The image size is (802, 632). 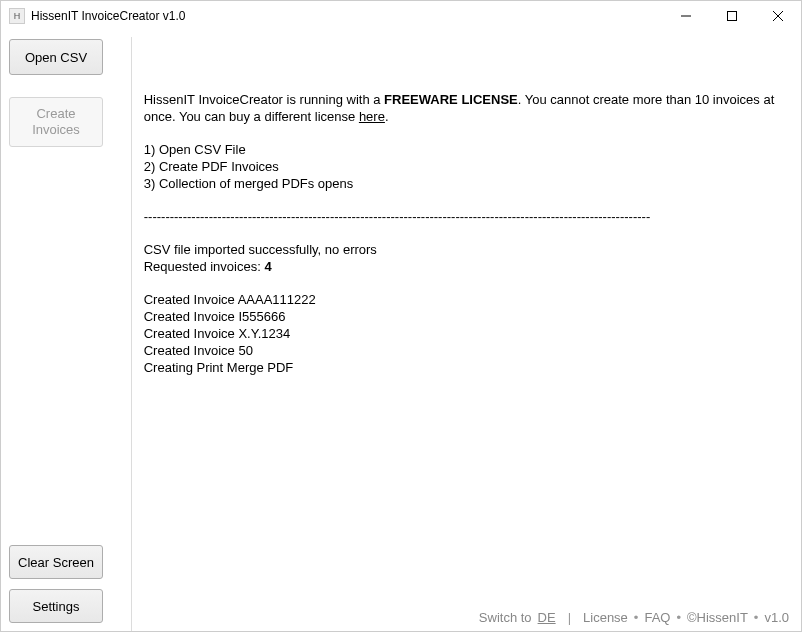 I want to click on switch-lang-prefix: Switch to, so click(x=506, y=618).